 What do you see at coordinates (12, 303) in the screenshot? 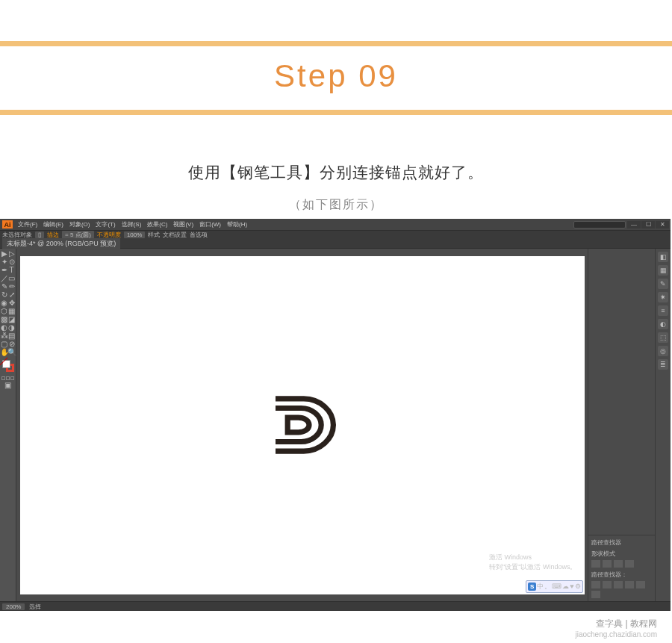
I see `free-transform-icon: ✥` at bounding box center [12, 303].